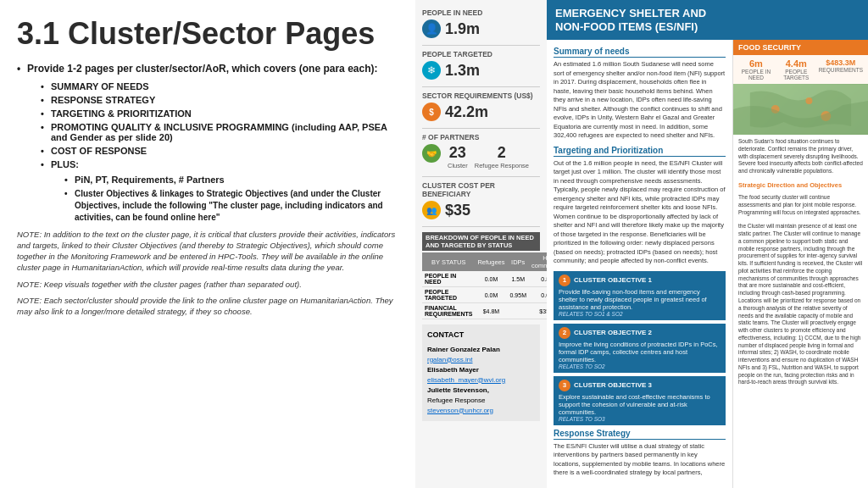 This screenshot has height=488, width=868. What do you see at coordinates (220, 199) in the screenshot?
I see `plus-bullets: PiN, PT, Requirements, # Partners Cluste…` at bounding box center [220, 199].